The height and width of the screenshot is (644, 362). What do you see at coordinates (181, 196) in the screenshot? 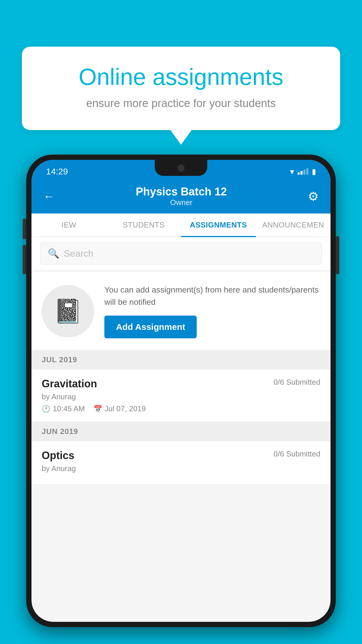
I see `header-center: Physics Batch 12 Owner` at bounding box center [181, 196].